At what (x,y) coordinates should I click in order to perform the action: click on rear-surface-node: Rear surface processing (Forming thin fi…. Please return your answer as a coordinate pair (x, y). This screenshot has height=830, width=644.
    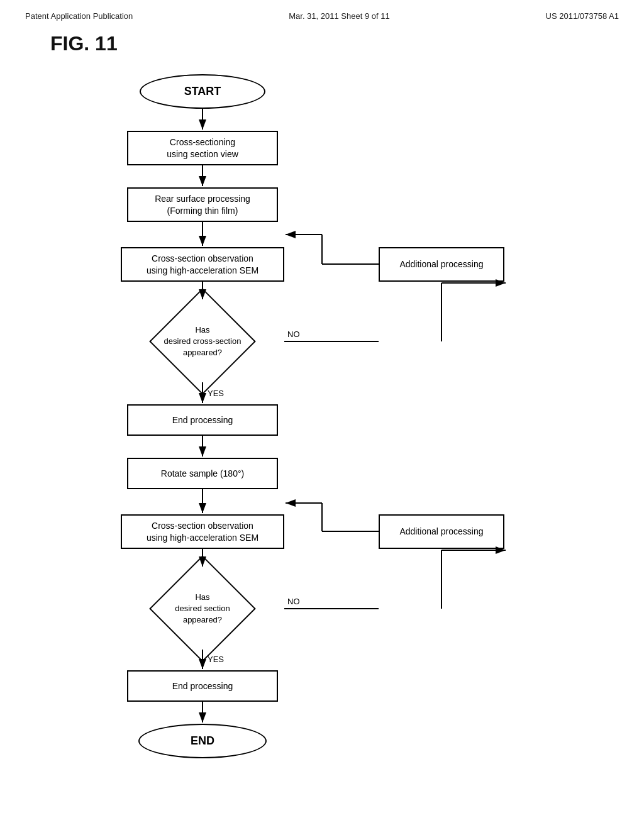
    Looking at the image, I should click on (203, 205).